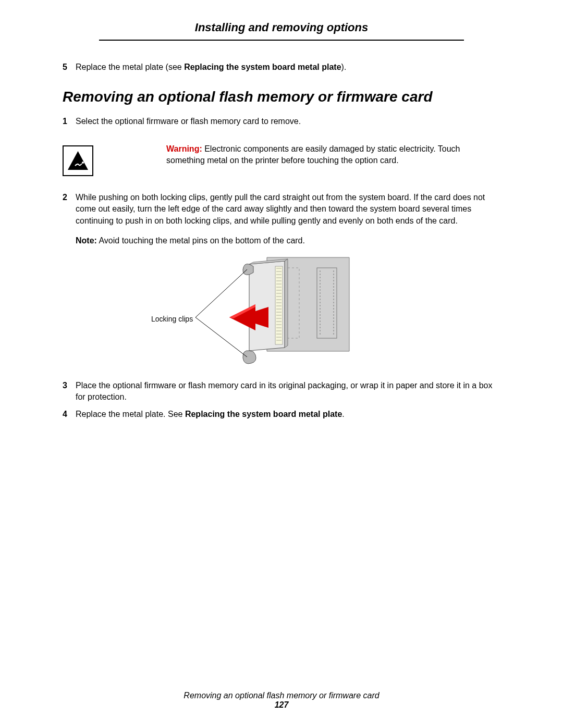 This screenshot has height=728, width=563. What do you see at coordinates (282, 97) in the screenshot?
I see `section-title: Removing an optional flash memory or fir…` at bounding box center [282, 97].